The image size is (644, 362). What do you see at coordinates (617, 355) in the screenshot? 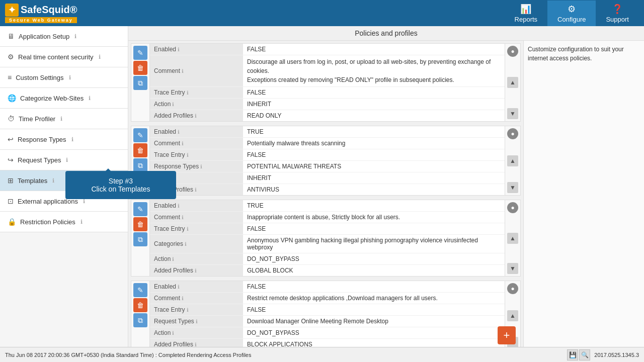
I see `timestamp: 2017.0525.1345.3` at bounding box center [617, 355].